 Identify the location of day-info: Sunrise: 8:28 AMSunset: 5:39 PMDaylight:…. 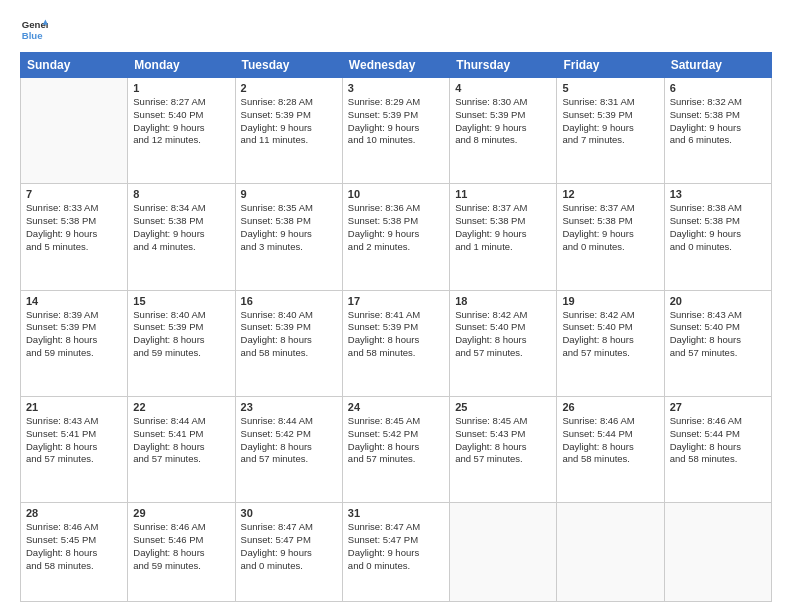
(289, 122).